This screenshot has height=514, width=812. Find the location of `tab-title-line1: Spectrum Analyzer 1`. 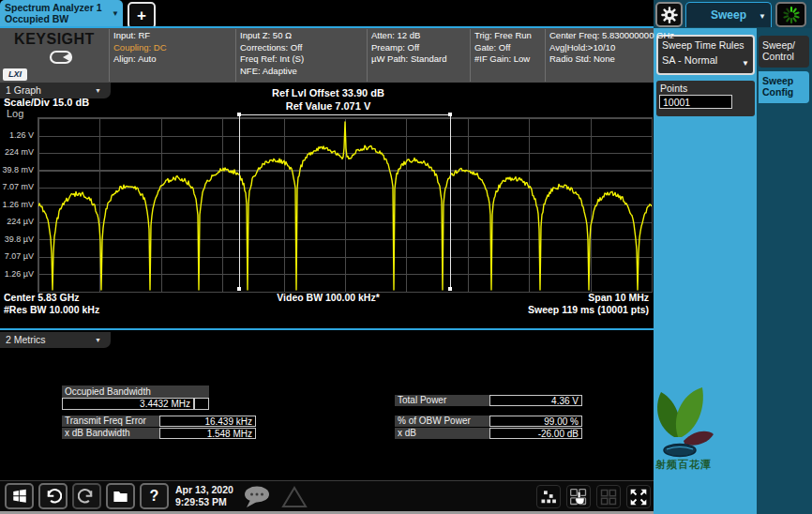

tab-title-line1: Spectrum Analyzer 1 is located at coordinates (64, 8).